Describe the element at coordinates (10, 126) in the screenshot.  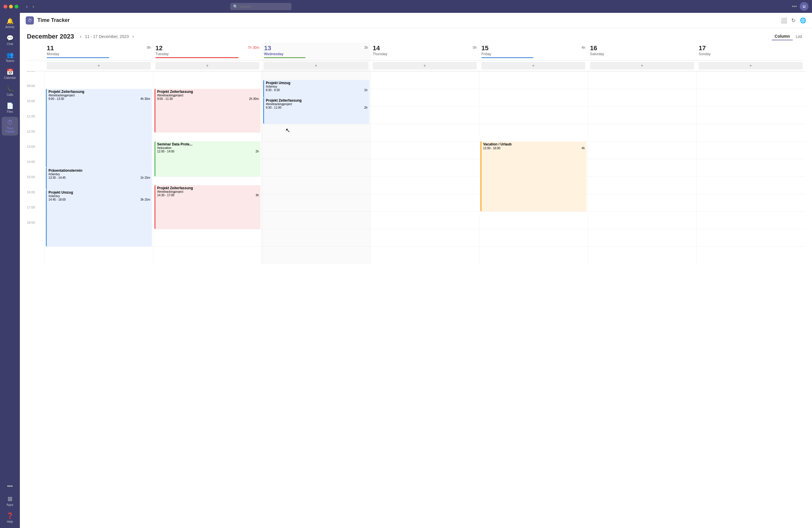
I see `sidebar-item-timetracker: ⏱ Time Tracker` at that location.